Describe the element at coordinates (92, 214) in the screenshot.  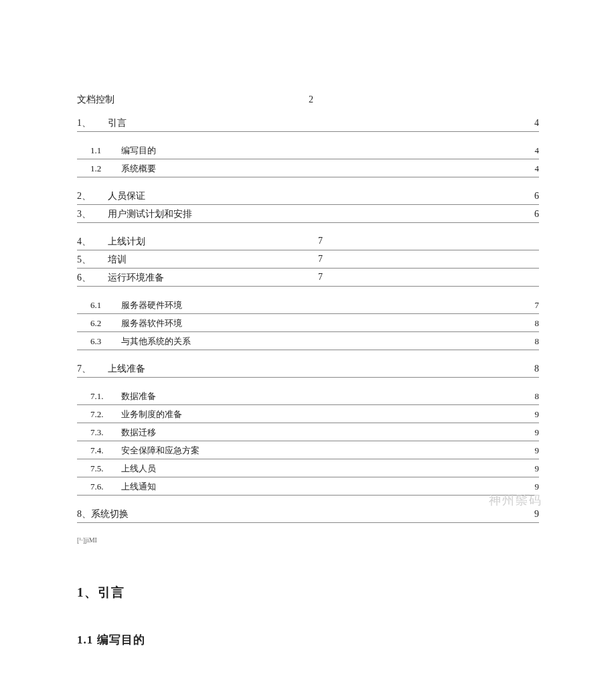
I see `toc-number: 3、` at that location.